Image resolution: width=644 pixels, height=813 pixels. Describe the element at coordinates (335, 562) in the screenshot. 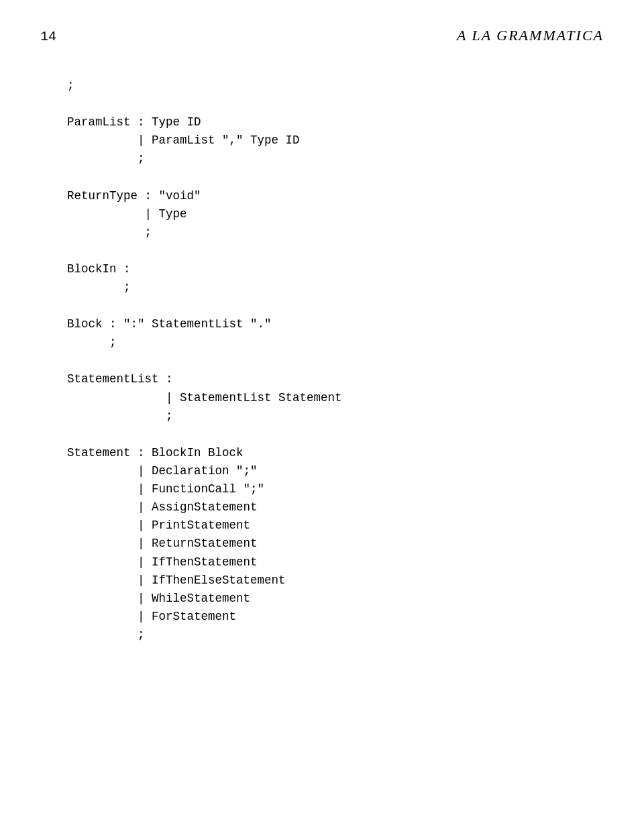

I see `grammar-line: | IfThenStatement` at that location.